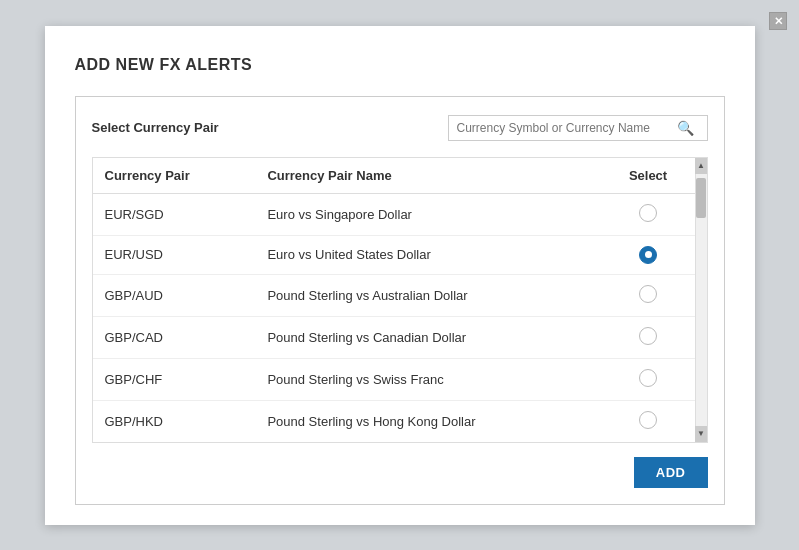 This screenshot has width=799, height=550. I want to click on search-input, so click(567, 128).